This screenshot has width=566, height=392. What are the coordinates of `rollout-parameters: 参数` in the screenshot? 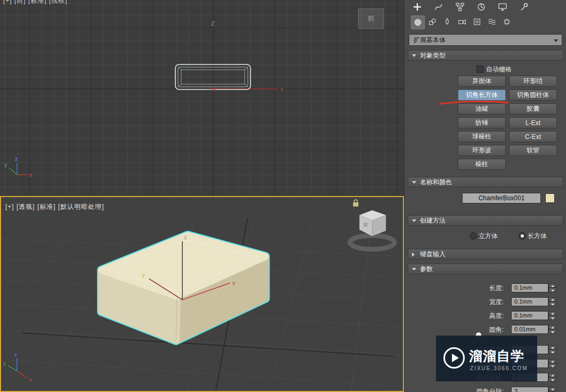 It's located at (486, 269).